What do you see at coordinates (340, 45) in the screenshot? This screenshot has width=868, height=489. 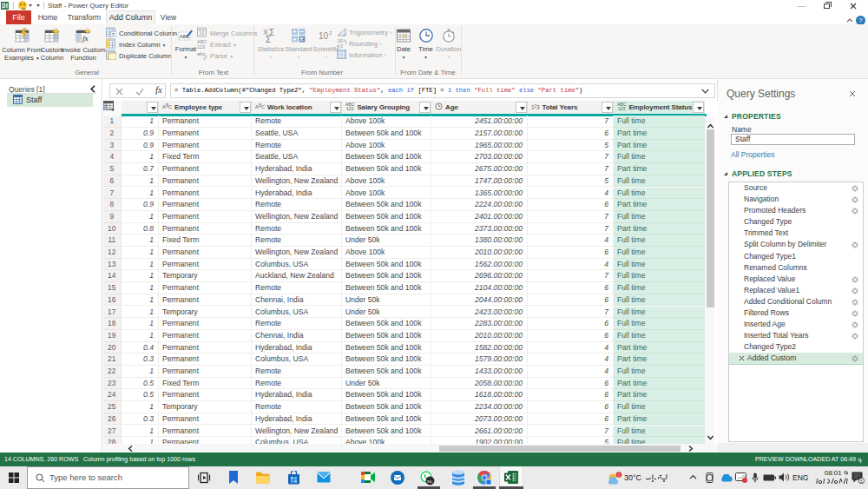 I see `svg-text: 4.5` at bounding box center [340, 45].